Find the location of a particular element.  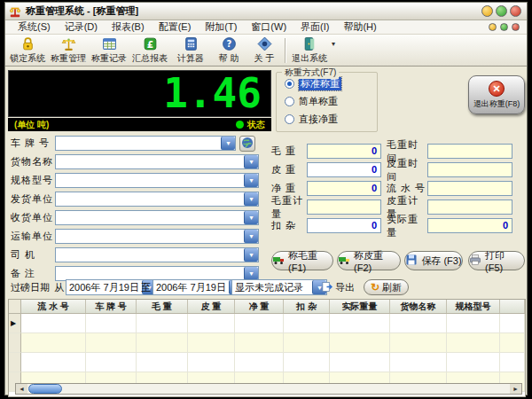

mdi-minimize-icon is located at coordinates (493, 27).